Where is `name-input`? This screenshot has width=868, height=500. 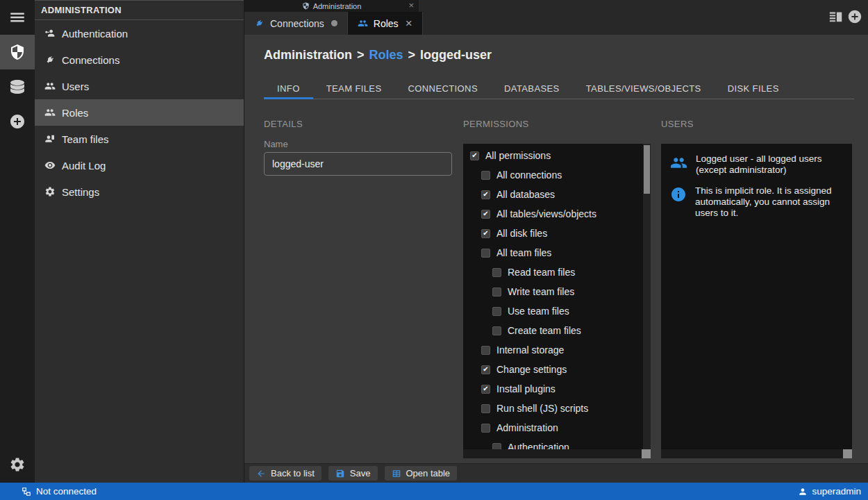
name-input is located at coordinates (358, 164).